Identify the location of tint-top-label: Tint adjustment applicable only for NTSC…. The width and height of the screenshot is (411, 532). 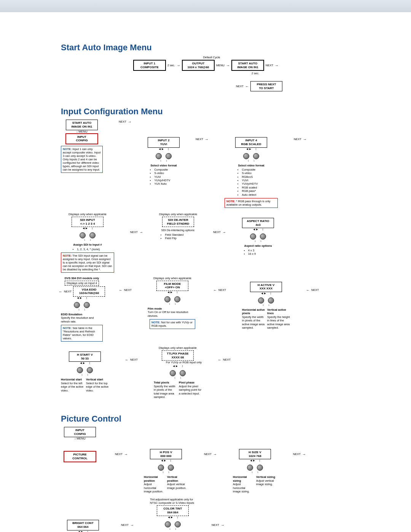
(173, 501).